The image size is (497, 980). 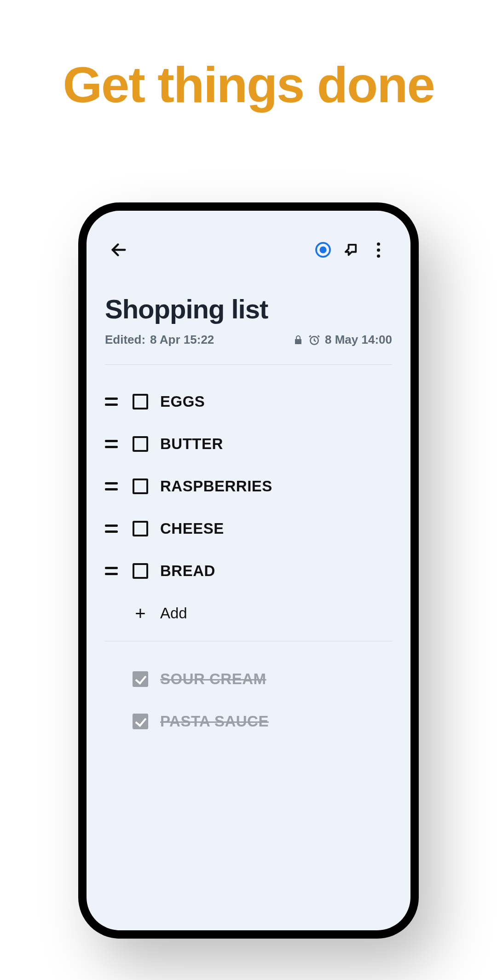 What do you see at coordinates (248, 486) in the screenshot?
I see `list-item: RASPBERRIES` at bounding box center [248, 486].